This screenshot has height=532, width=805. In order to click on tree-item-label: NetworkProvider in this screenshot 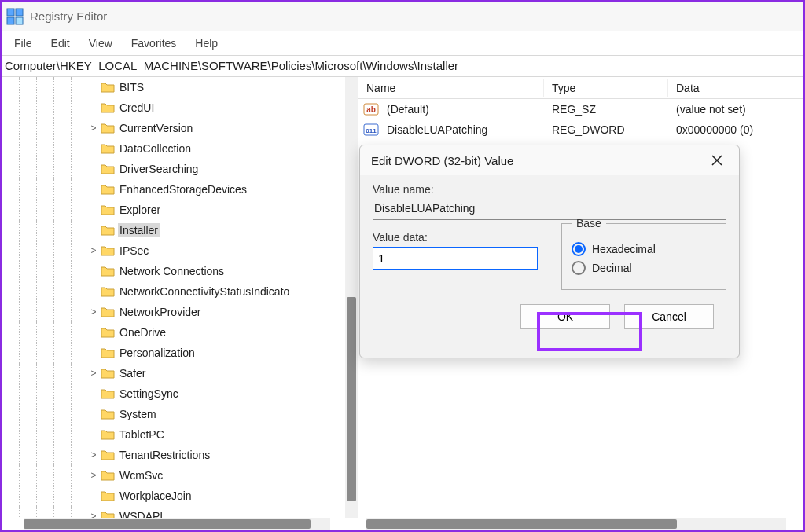, I will do `click(160, 312)`.